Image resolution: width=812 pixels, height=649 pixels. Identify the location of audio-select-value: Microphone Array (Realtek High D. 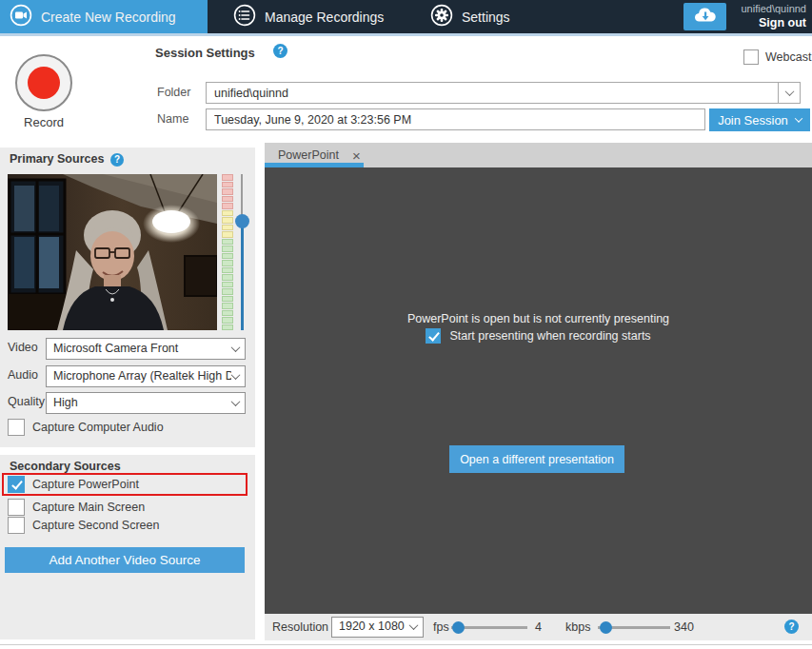
(143, 376).